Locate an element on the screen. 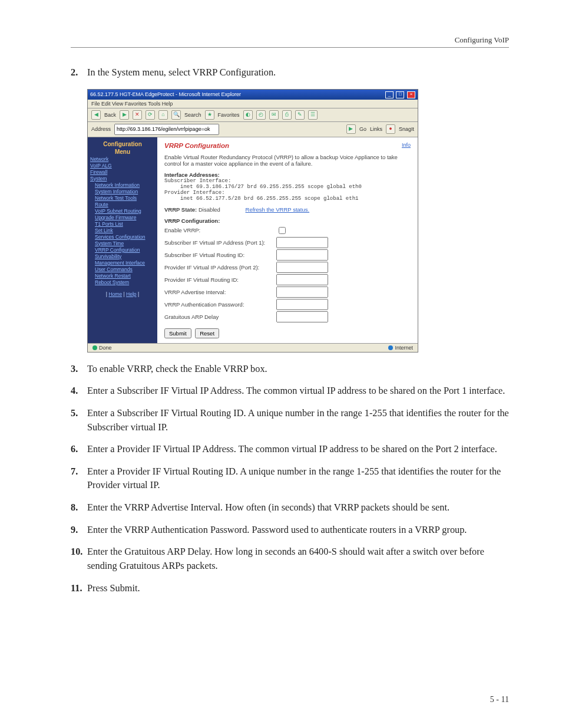  sidebar-sub-mgmt: Management Interface is located at coordinates (125, 263).